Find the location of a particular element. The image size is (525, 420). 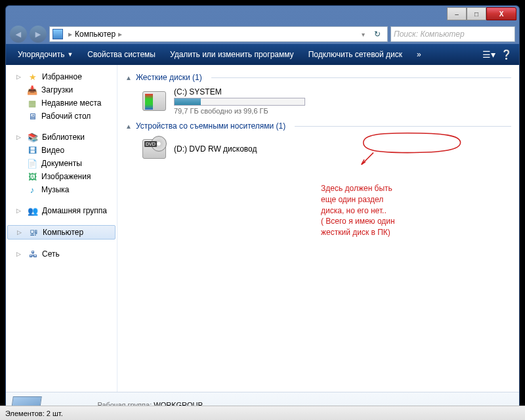

hdd-icon is located at coordinates (154, 101).